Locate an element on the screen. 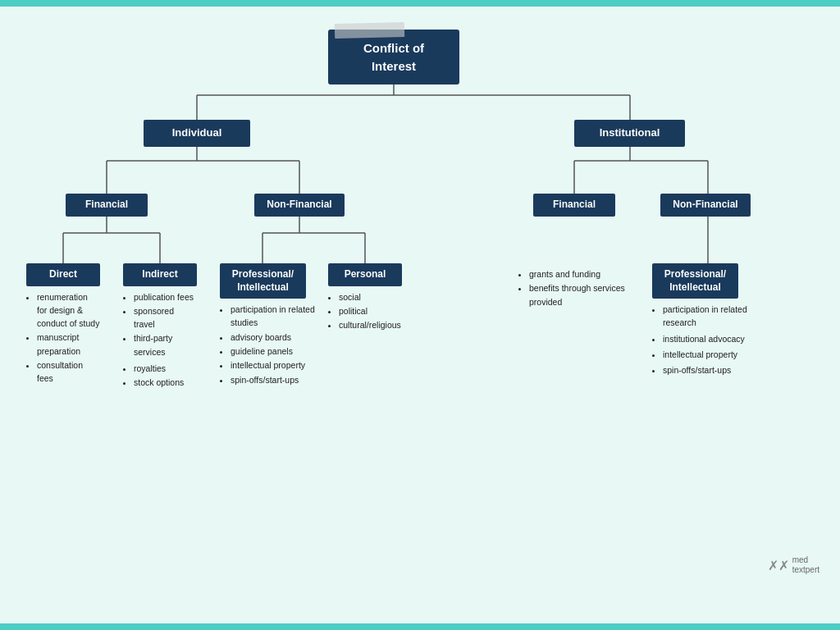 This screenshot has width=840, height=630. list-item: political is located at coordinates (371, 311).